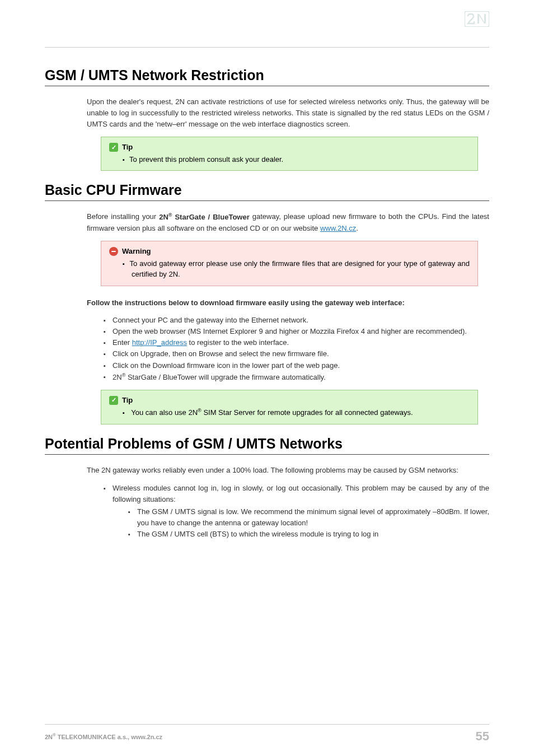 The height and width of the screenshot is (756, 534). What do you see at coordinates (309, 517) in the screenshot?
I see `list-item: The GSM / UMTS signal is low. We recomme…` at bounding box center [309, 517].